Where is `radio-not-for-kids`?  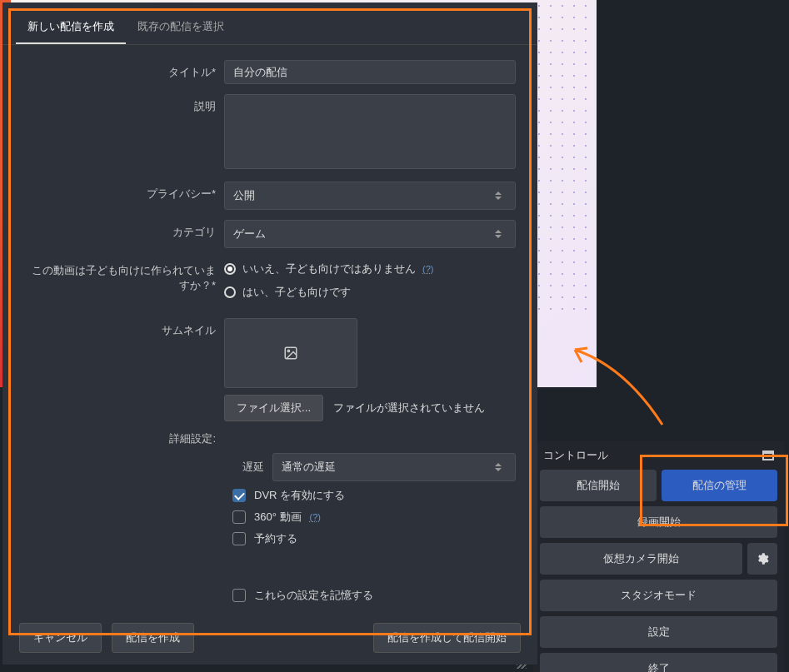 radio-not-for-kids is located at coordinates (230, 269).